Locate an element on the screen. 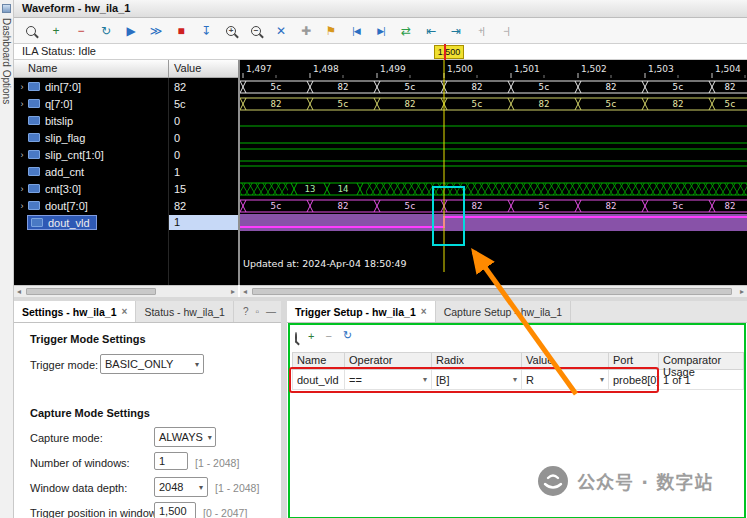 This screenshot has height=518, width=747. trigger-mode-select: BASIC_ONLY ▾ is located at coordinates (152, 364).